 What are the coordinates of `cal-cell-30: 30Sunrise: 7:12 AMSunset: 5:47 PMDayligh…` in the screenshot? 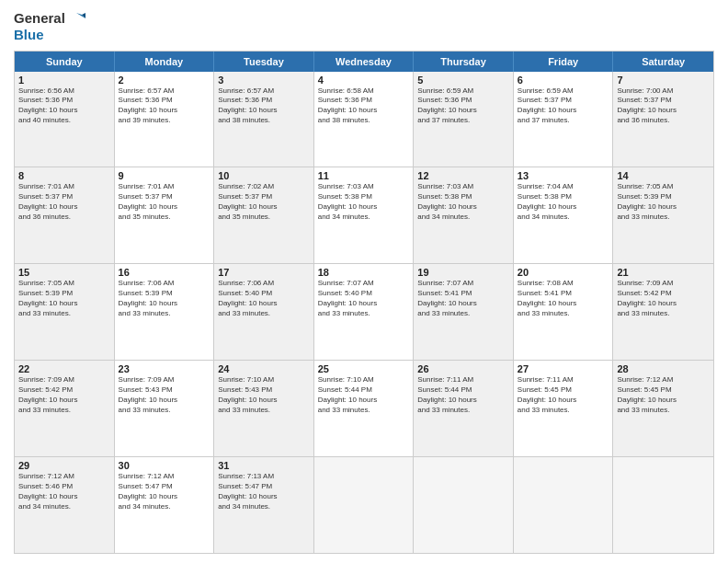 It's located at (165, 505).